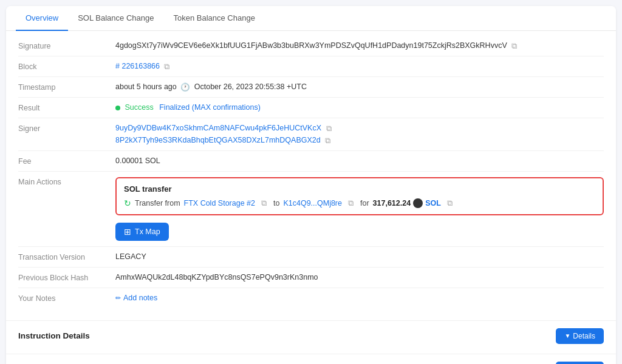  What do you see at coordinates (218, 140) in the screenshot?
I see `signer-link-2: 8P2kX7Tyh9eS3RKdaBhqbEtQGAX58DXzL7mhDQAB…` at bounding box center [218, 140].